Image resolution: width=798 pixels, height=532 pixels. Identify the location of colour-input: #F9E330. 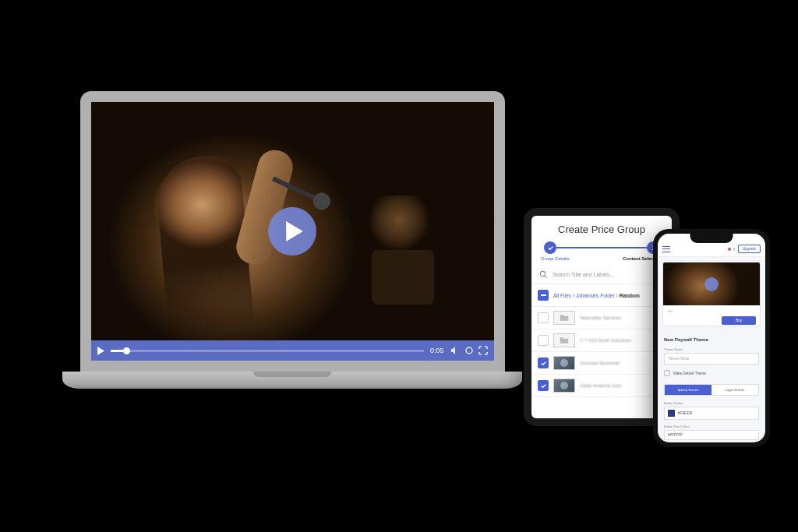
(711, 413).